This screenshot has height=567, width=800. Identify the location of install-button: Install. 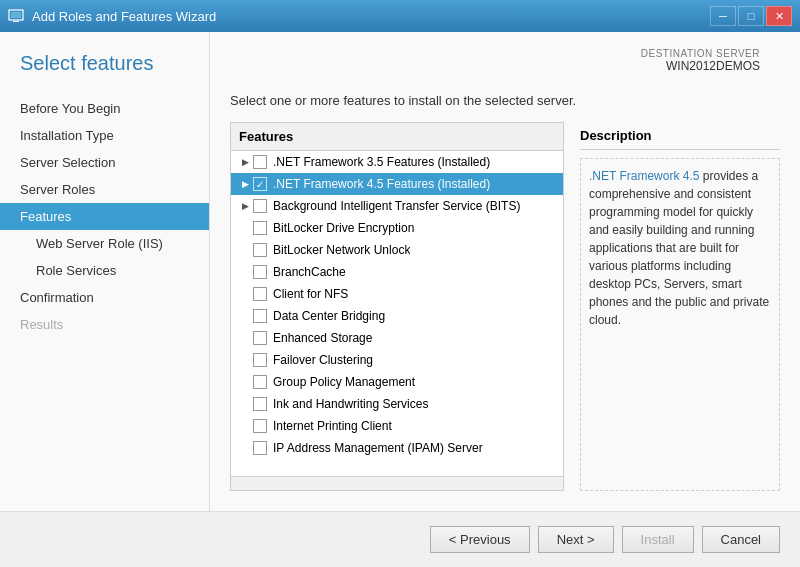
(658, 540).